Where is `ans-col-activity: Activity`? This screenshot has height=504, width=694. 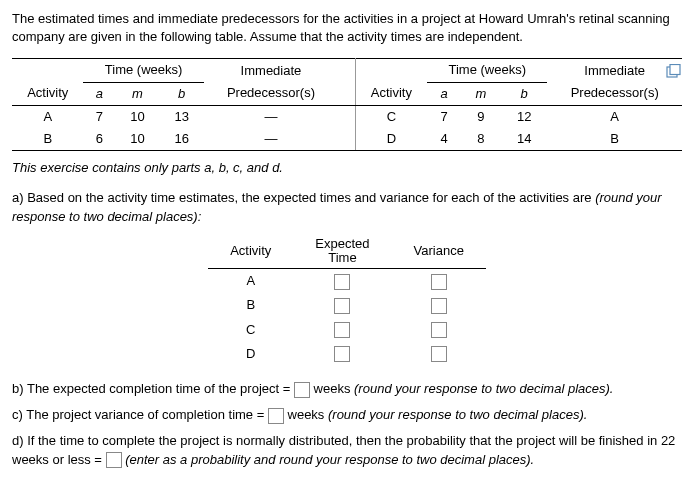
ans-col-activity: Activity is located at coordinates (250, 252).